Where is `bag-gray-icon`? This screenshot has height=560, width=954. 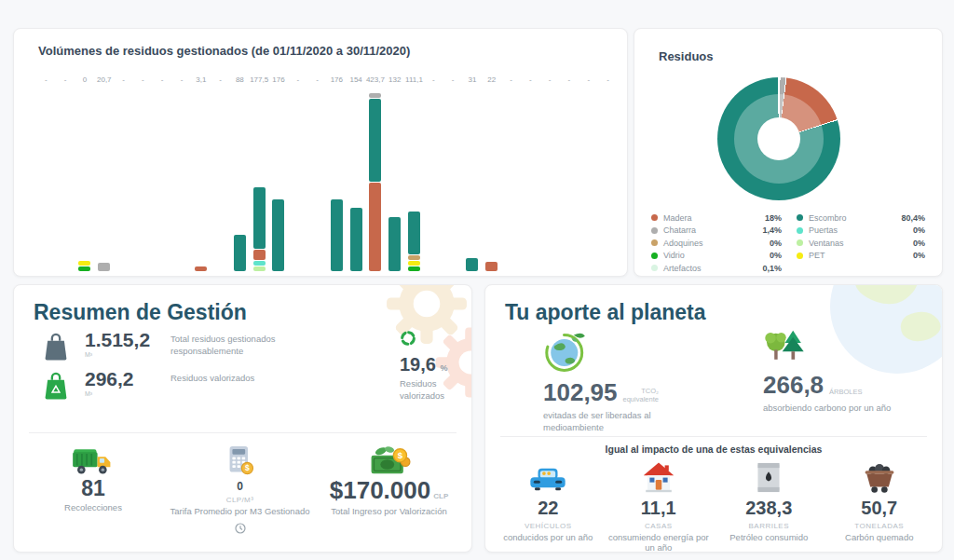
bag-gray-icon is located at coordinates (59, 348).